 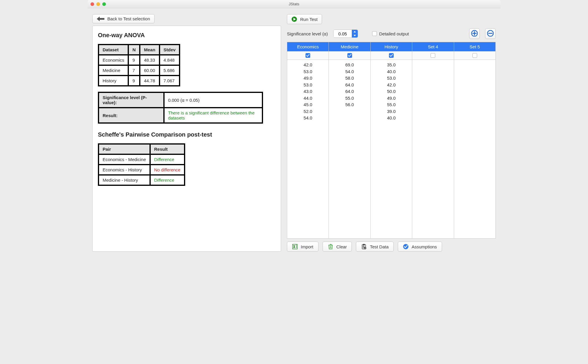 I want to click on detailed-output-label: Detailed output, so click(x=394, y=34).